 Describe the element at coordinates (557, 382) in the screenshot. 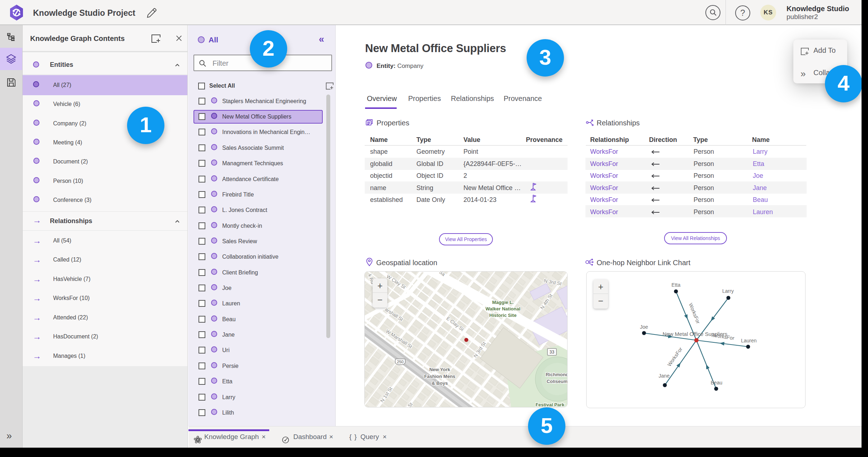

I see `svg-text: Coliseum` at that location.